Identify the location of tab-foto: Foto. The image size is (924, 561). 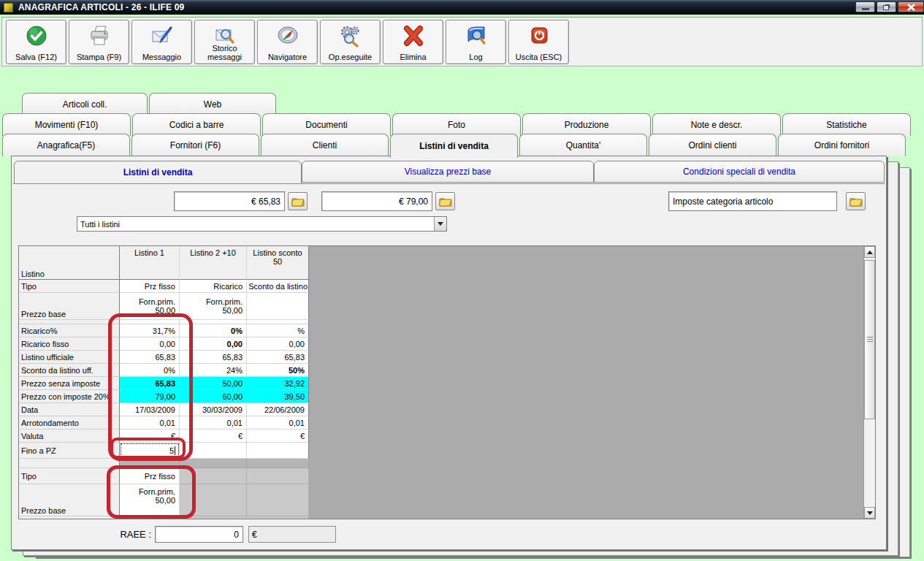
(457, 124).